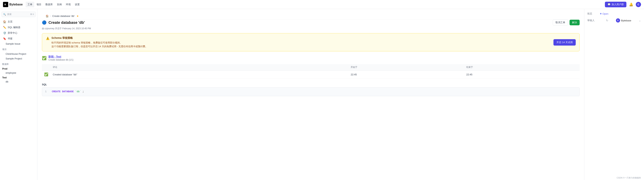 The image size is (644, 180). I want to click on nav-items: 工单 项目 数据库 实例 环境 设置, so click(54, 5).